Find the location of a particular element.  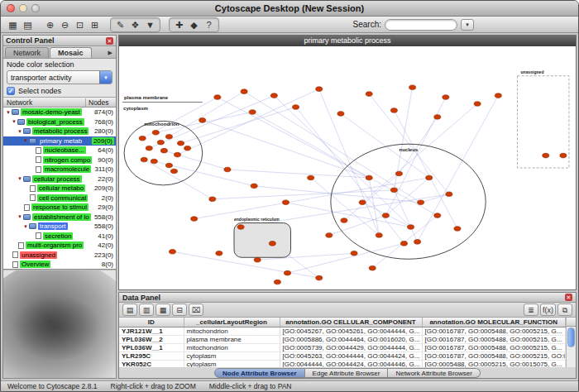

vizmapper-icon: ❖ is located at coordinates (136, 25).